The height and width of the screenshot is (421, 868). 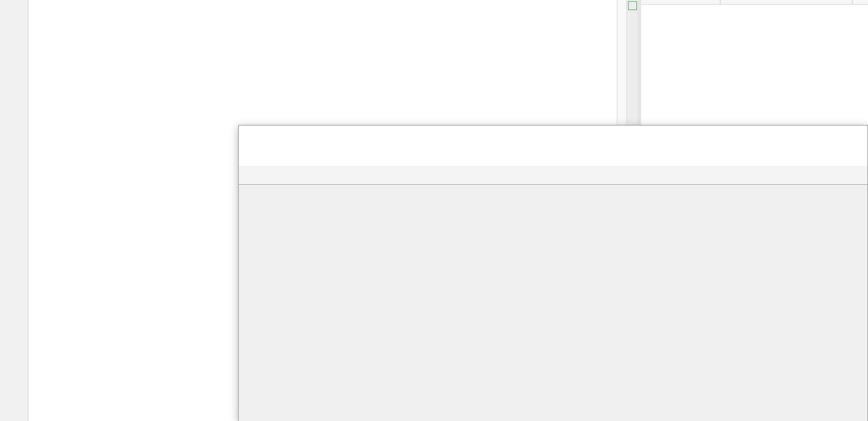 I want to click on figure-title-bar, so click(x=553, y=137).